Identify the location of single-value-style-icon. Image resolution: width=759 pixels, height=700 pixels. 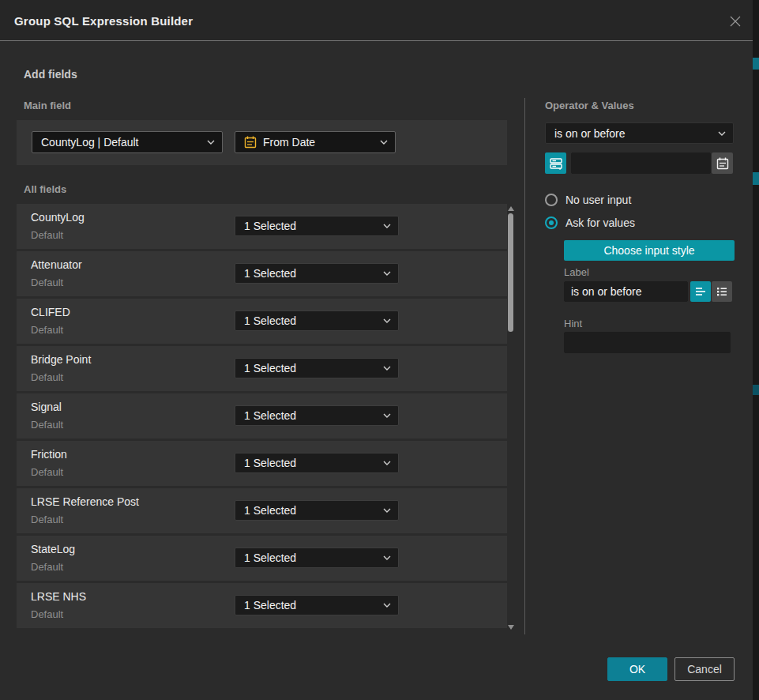
(701, 292).